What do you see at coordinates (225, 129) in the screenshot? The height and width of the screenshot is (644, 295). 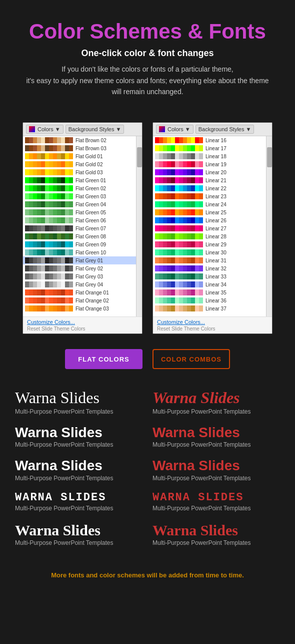 I see `right-bg-styles-label: Background Styles ▼` at bounding box center [225, 129].